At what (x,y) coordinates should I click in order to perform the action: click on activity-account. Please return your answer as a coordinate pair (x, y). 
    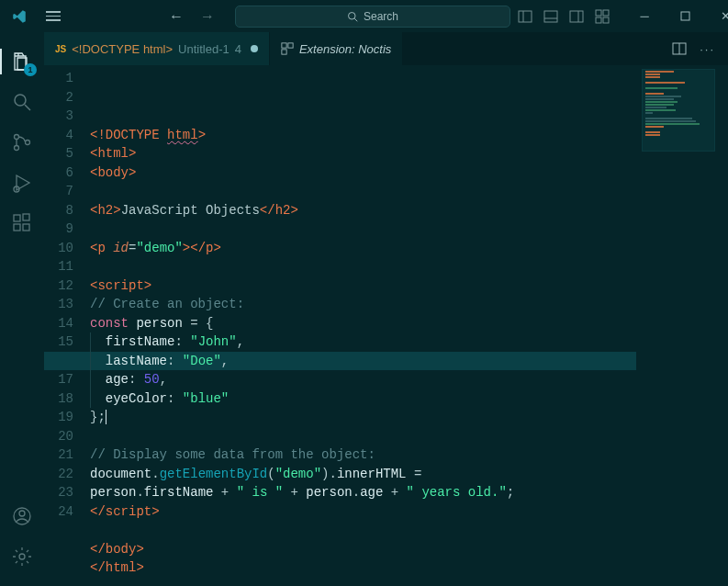
    Looking at the image, I should click on (22, 516).